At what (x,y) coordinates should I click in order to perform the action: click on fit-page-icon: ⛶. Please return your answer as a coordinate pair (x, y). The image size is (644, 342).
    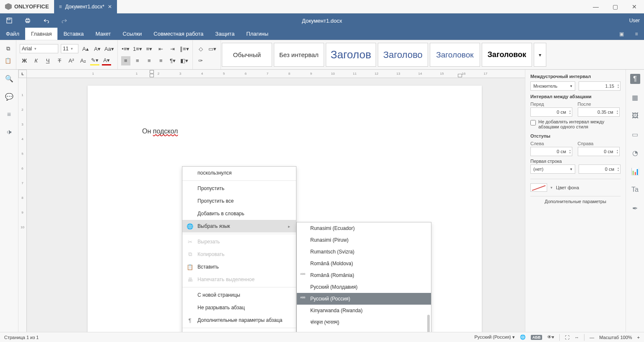
    Looking at the image, I should click on (567, 337).